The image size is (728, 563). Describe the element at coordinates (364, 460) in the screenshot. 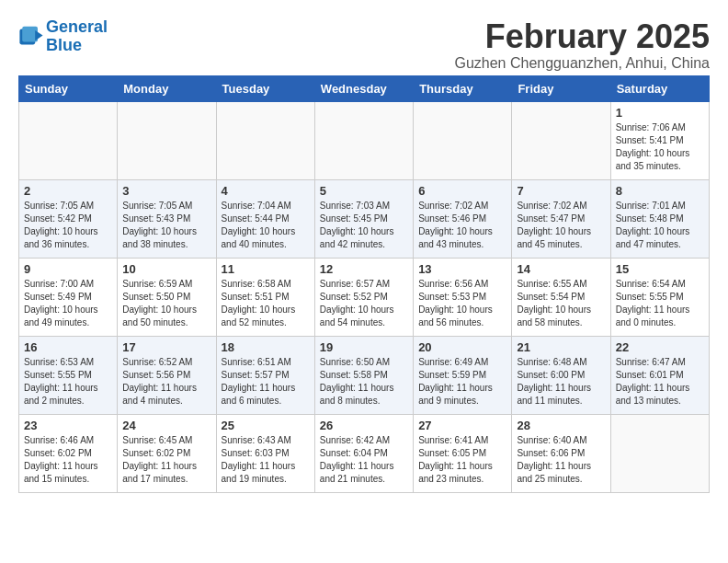

I see `day-info: Sunrise: 6:42 AM Sunset: 6:04 PM Dayligh…` at that location.